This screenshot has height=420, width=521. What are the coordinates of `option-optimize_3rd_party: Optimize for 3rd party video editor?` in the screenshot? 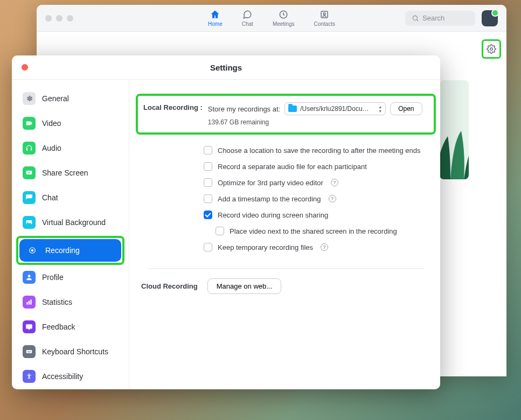 It's located at (320, 183).